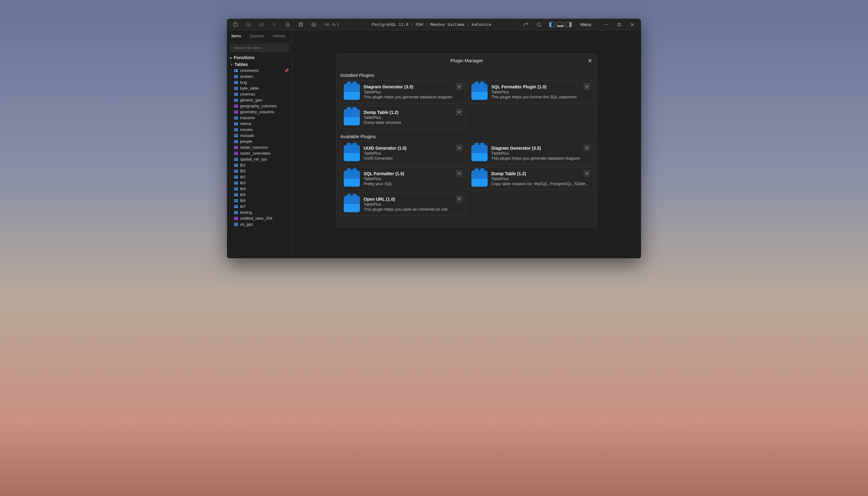  Describe the element at coordinates (279, 36) in the screenshot. I see `tab-history: History` at that location.